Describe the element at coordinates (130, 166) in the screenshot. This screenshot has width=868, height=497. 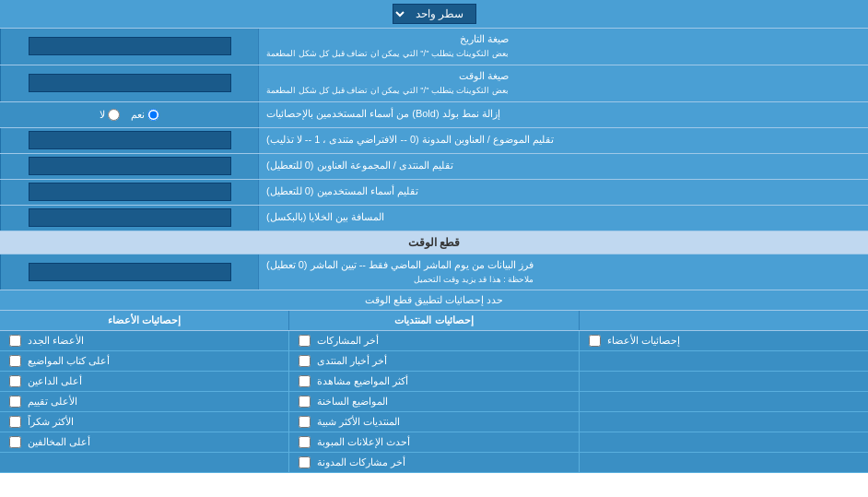
I see `forum-title-input: 33` at that location.